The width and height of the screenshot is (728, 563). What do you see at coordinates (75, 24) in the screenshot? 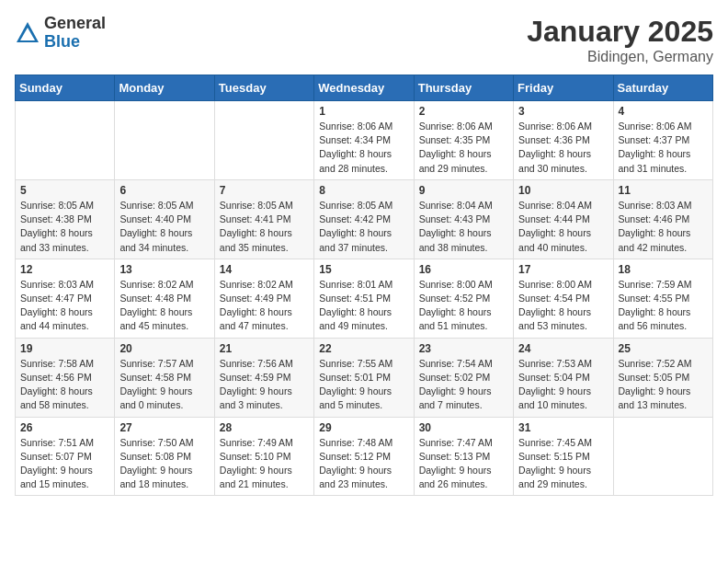
I see `logo-general-text: General` at bounding box center [75, 24].